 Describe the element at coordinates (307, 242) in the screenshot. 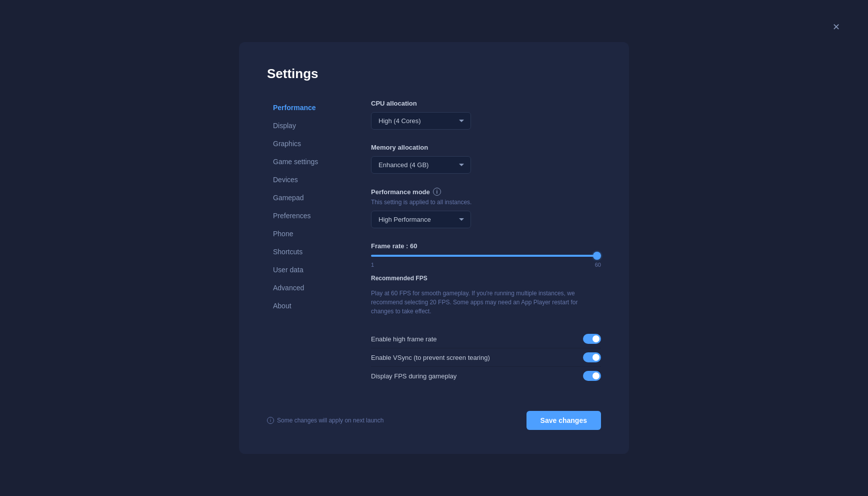

I see `sidebar: PerformanceDisplayGraphicsGame settingsD…` at that location.